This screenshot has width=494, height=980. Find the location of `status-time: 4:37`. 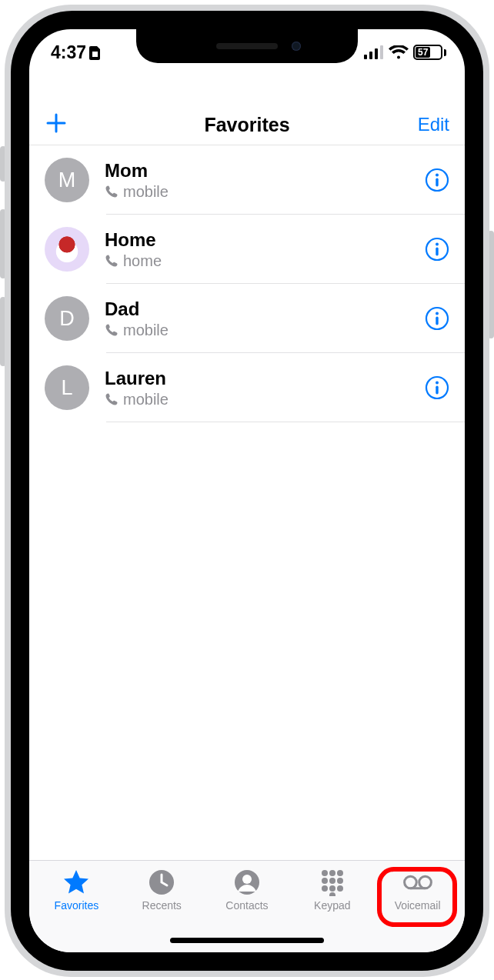

status-time: 4:37 is located at coordinates (68, 52).